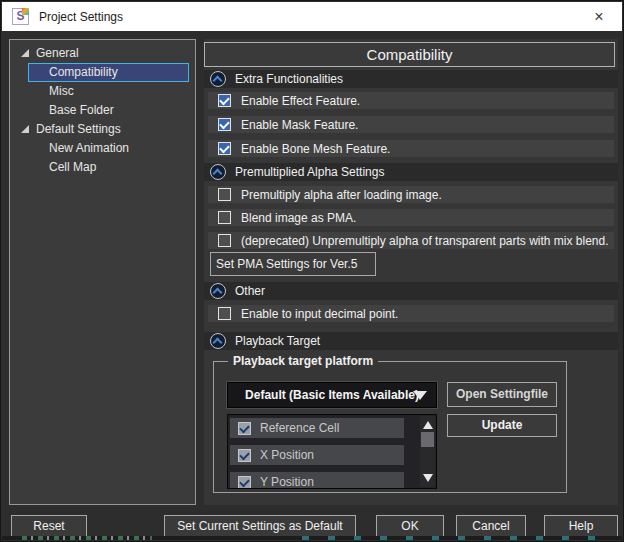  Describe the element at coordinates (244, 456) in the screenshot. I see `checkbox-x-position` at that location.